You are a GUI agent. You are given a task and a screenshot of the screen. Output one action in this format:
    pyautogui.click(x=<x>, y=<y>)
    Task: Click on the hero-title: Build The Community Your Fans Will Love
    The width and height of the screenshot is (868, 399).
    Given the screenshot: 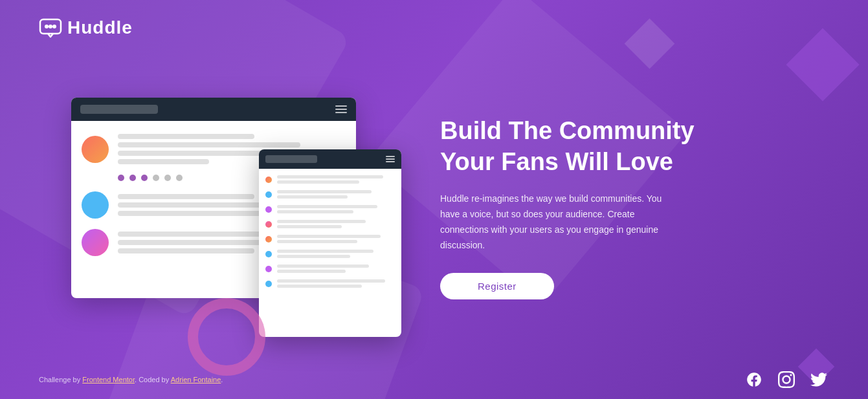 What is the action you would take?
    pyautogui.click(x=634, y=146)
    